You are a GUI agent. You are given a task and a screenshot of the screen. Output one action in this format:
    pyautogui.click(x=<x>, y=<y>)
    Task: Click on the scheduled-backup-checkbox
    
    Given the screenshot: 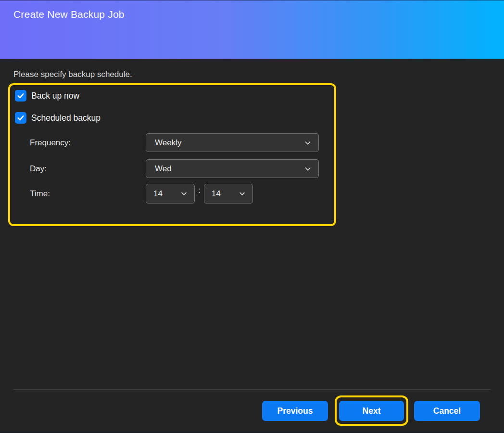 What is the action you would take?
    pyautogui.click(x=21, y=118)
    